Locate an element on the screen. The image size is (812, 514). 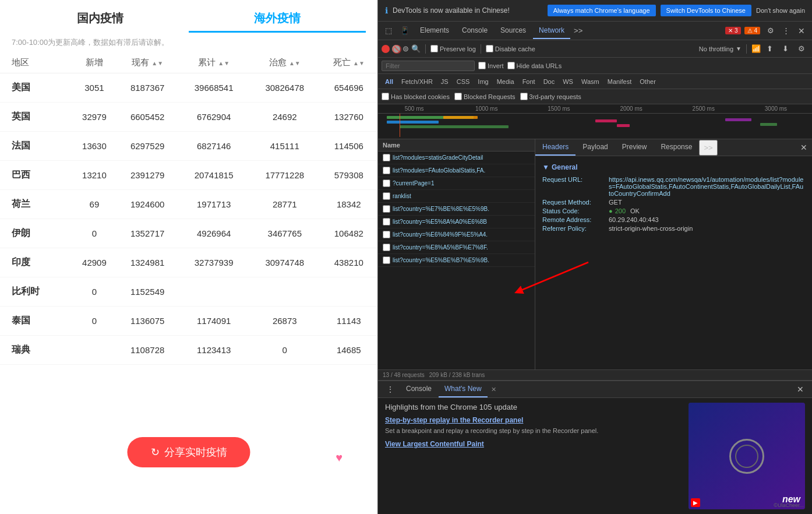
request-list-item: ?currentPage=1 is located at coordinates (457, 184).